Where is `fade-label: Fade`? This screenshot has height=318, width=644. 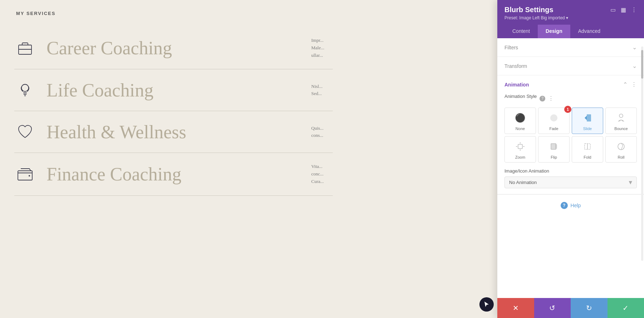
fade-label: Fade is located at coordinates (554, 129).